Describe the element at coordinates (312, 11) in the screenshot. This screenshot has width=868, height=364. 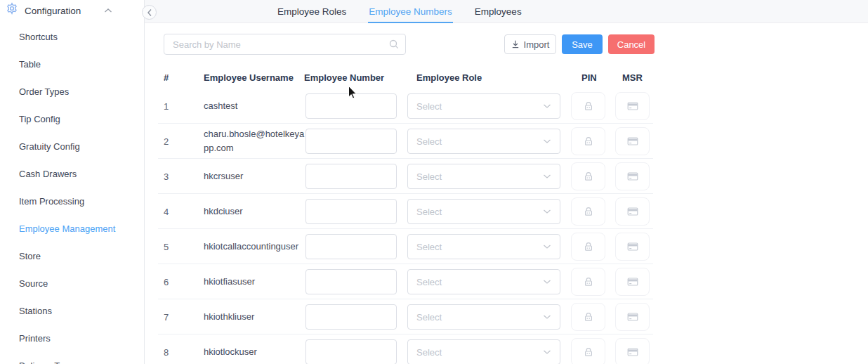
I see `tab-employee-roles: Employee Roles` at that location.